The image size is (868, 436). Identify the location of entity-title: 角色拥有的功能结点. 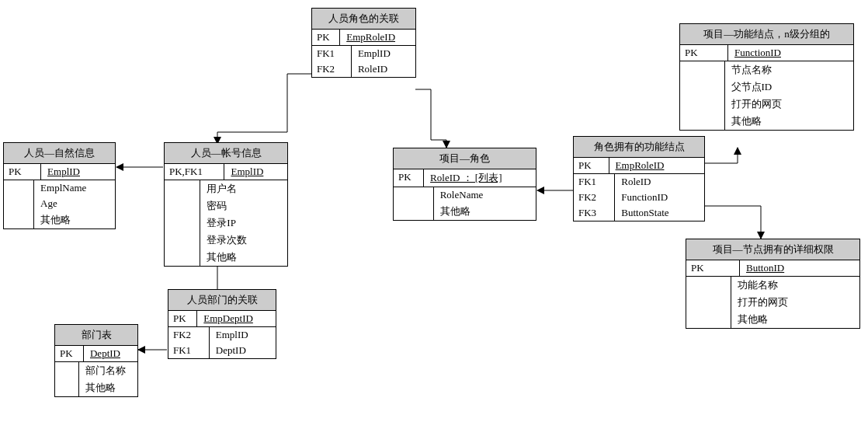
(639, 148).